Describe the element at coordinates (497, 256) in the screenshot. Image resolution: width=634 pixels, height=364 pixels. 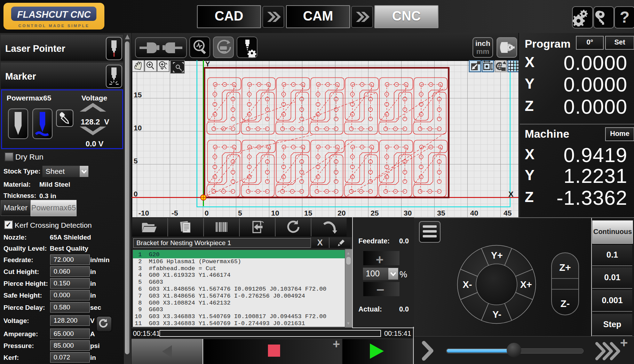
I see `svg-text: Y+` at that location.